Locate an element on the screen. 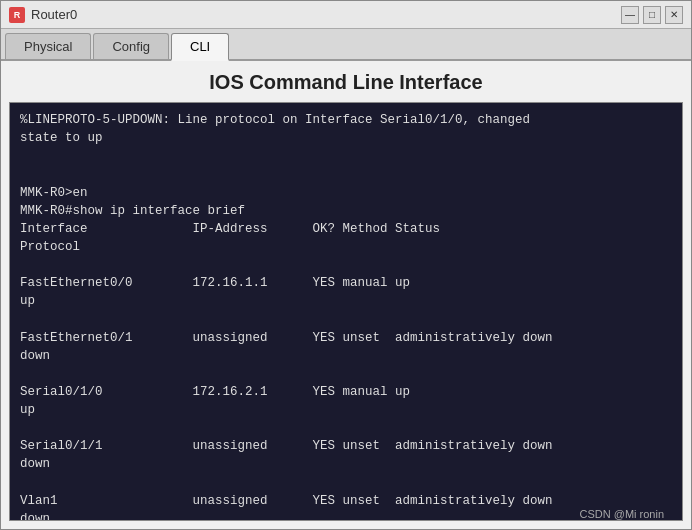 The image size is (692, 530). close-button: ✕ is located at coordinates (674, 15).